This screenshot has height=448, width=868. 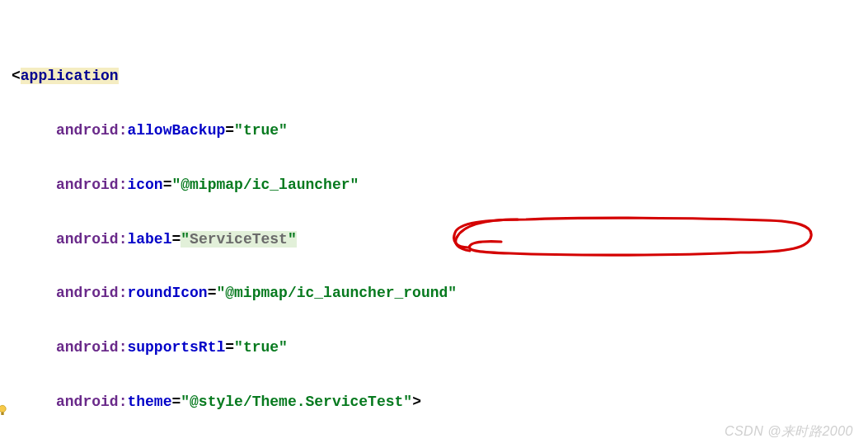 I want to click on code-line-1: <application, so click(x=440, y=76).